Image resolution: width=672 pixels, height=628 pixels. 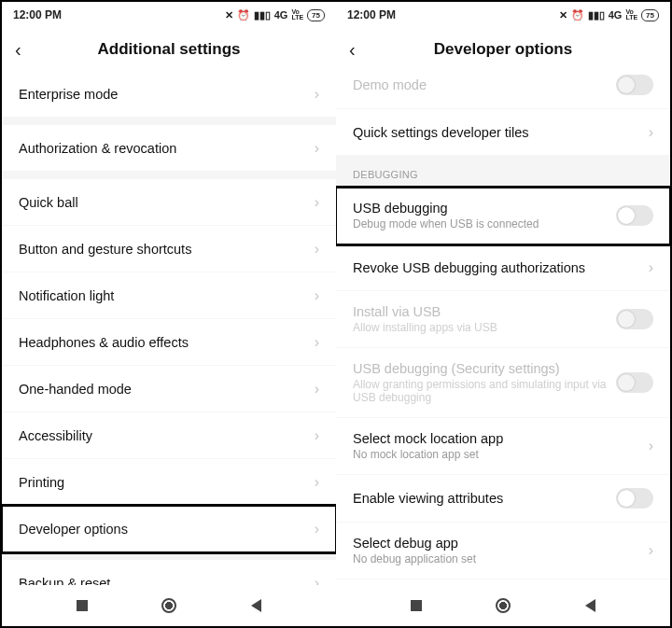 I want to click on row-text: One-handed mode, so click(x=162, y=389).